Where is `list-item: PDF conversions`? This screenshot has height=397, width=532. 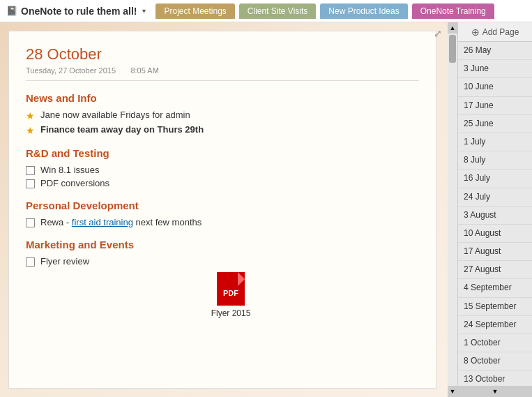 list-item: PDF conversions is located at coordinates (222, 183).